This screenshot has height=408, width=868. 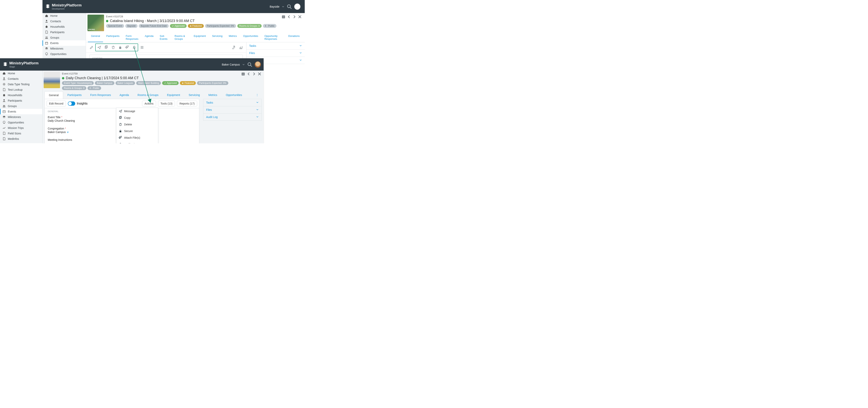 What do you see at coordinates (129, 111) in the screenshot?
I see `action-label: Message` at bounding box center [129, 111].